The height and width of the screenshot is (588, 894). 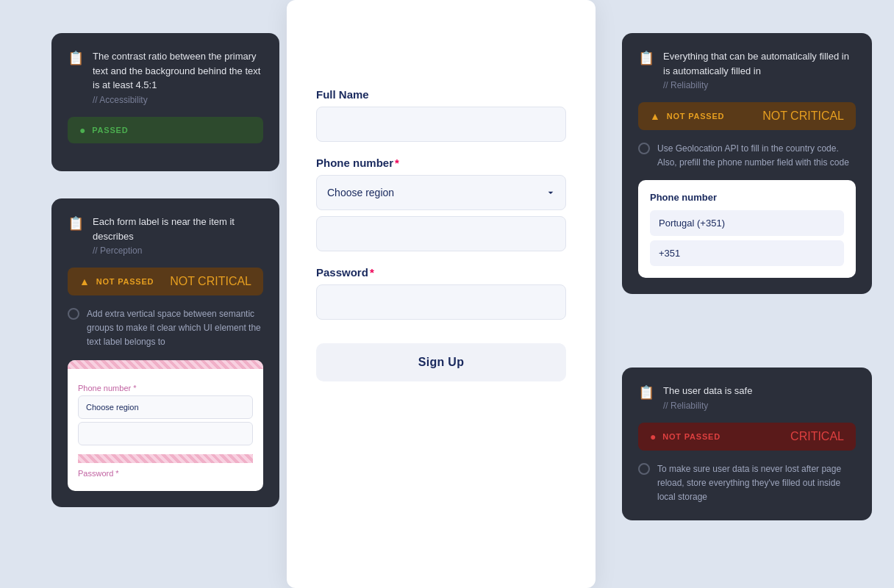 What do you see at coordinates (178, 71) in the screenshot?
I see `card-contrast-title: The contrast ratio between the primary t…` at bounding box center [178, 71].